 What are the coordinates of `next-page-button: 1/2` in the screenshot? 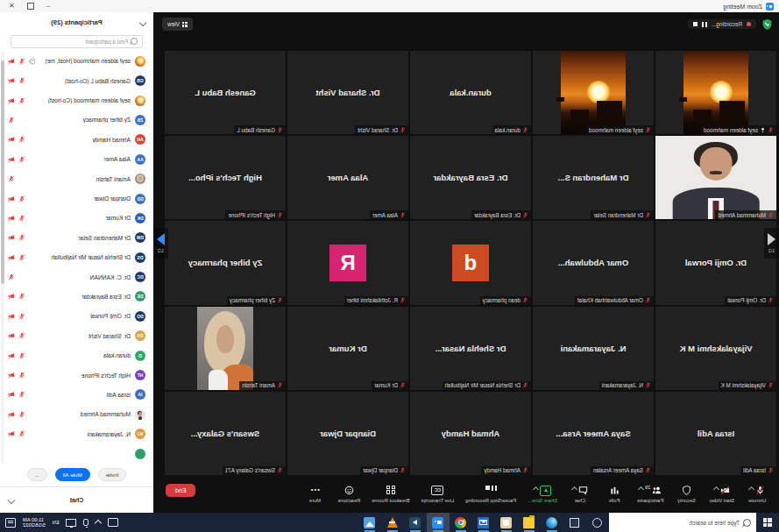 It's located at (161, 244).